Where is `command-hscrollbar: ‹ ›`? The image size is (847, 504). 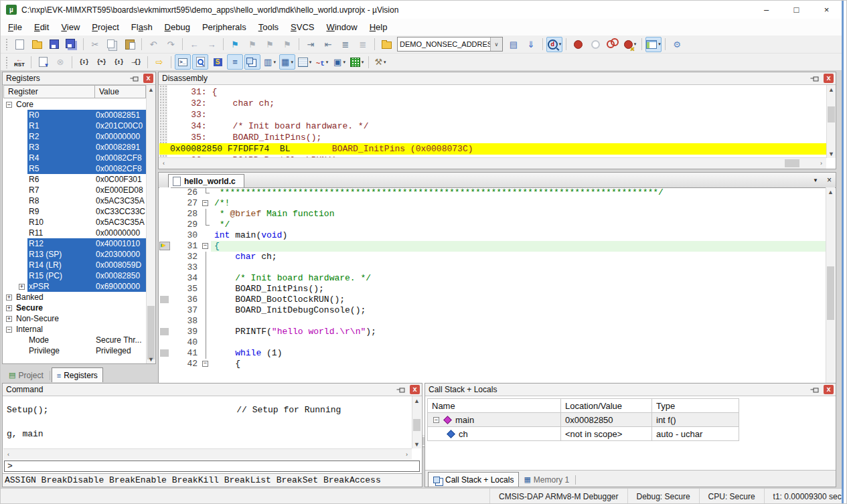
command-hscrollbar: ‹ › is located at coordinates (208, 454).